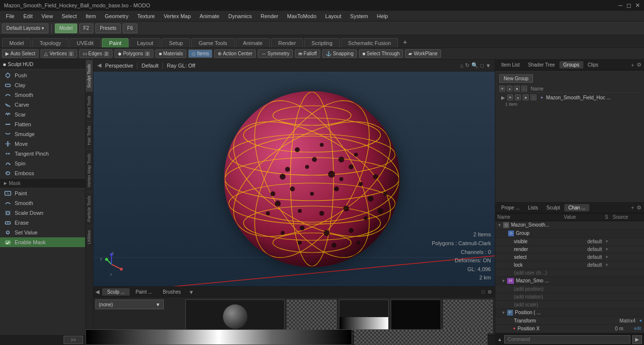  I want to click on default-layouts-button: Default Layouts ▾, so click(25, 28).